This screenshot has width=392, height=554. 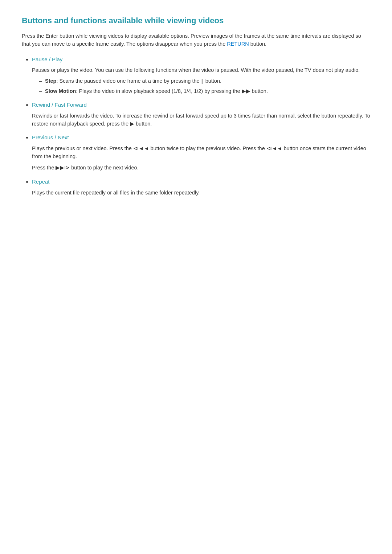 What do you see at coordinates (238, 44) in the screenshot?
I see `return-link: RETURN` at bounding box center [238, 44].